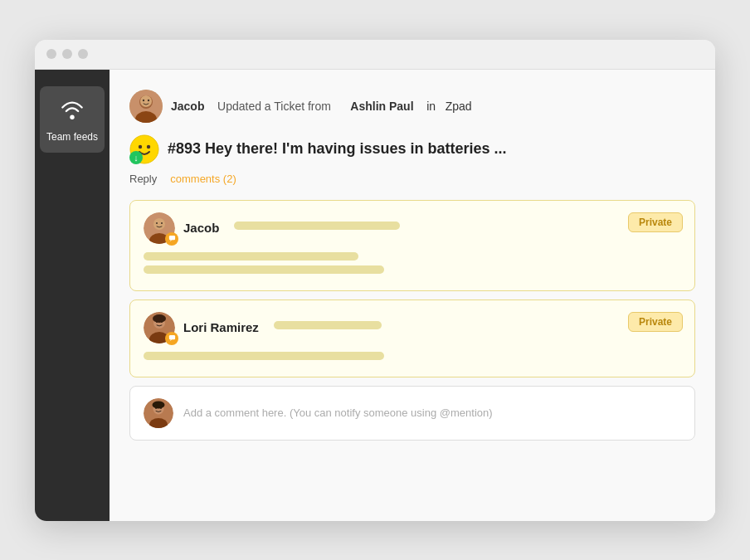 The image size is (750, 560). What do you see at coordinates (144, 149) in the screenshot?
I see `ticket-emoji-icon: ↓` at bounding box center [144, 149].